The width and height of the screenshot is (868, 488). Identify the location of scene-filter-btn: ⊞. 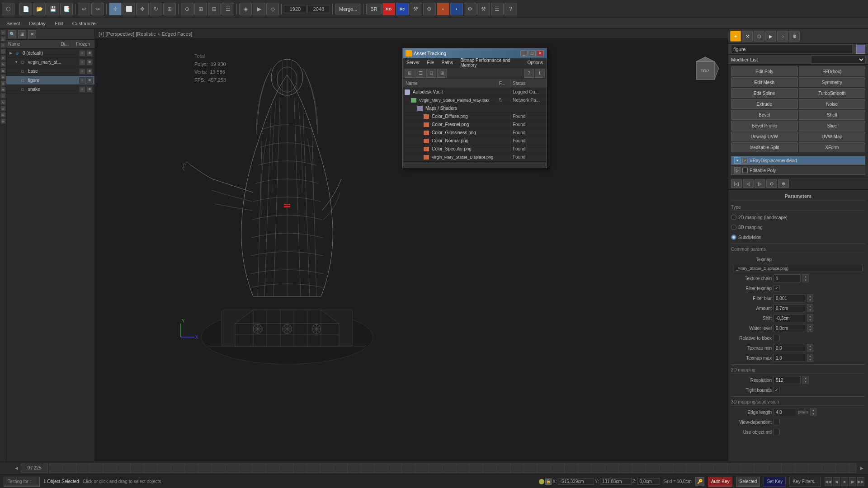
(22, 34).